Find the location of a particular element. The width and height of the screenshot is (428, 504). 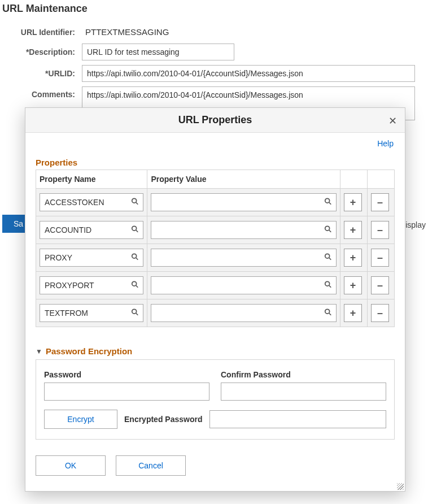

encryption-header: Password Encryption is located at coordinates (89, 351).